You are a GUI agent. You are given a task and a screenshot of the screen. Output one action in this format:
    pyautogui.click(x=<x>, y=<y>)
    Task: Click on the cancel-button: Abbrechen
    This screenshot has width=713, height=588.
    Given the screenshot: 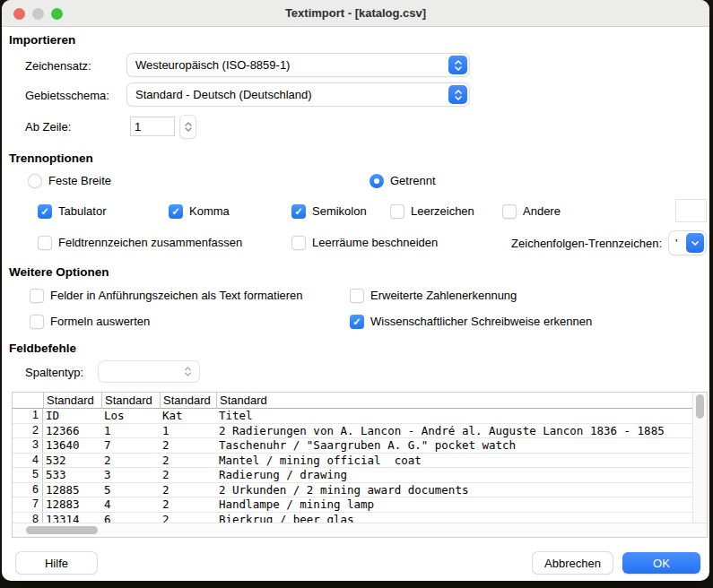 What is the action you would take?
    pyautogui.click(x=572, y=563)
    